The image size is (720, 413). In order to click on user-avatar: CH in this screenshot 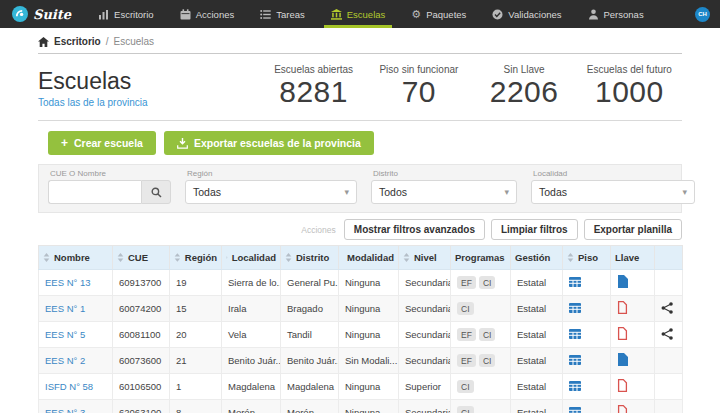, I will do `click(702, 14)`.